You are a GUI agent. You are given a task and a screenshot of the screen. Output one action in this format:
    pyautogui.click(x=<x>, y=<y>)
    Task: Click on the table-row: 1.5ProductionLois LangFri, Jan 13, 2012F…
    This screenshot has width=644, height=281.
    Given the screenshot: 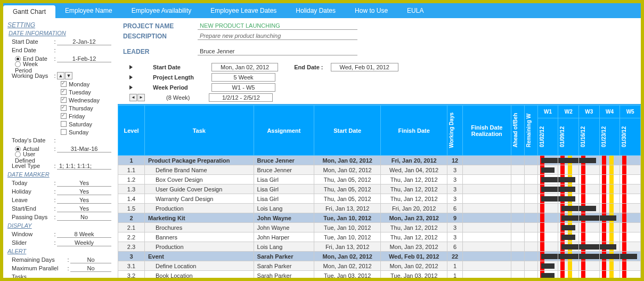 What is the action you would take?
    pyautogui.click(x=379, y=208)
    